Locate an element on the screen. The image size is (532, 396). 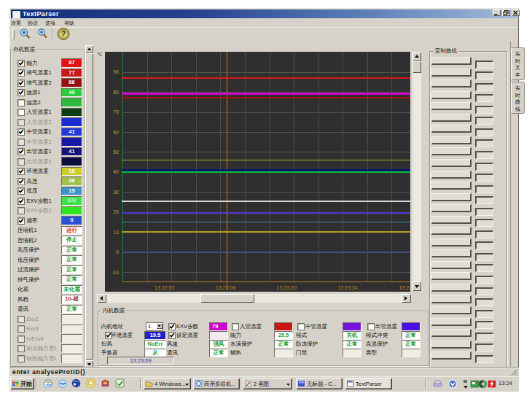
chart-scroll-left is located at coordinates (102, 299).